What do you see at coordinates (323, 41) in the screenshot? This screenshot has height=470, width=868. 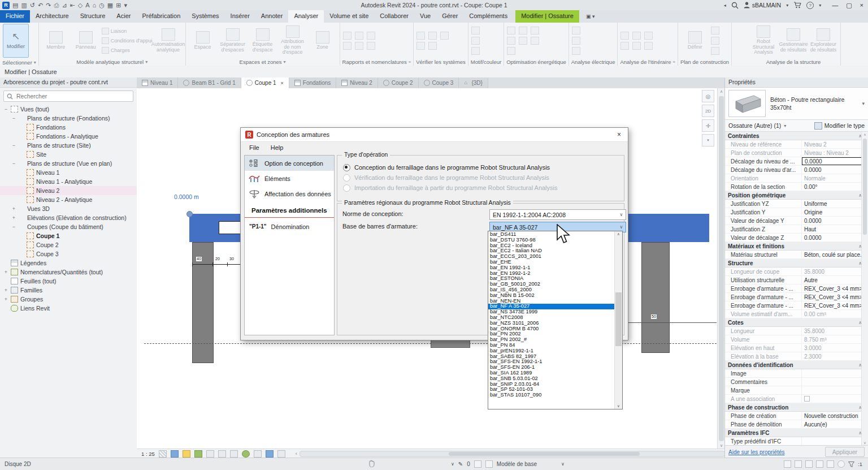 I see `ribbon-button-zone: Zone` at bounding box center [323, 41].